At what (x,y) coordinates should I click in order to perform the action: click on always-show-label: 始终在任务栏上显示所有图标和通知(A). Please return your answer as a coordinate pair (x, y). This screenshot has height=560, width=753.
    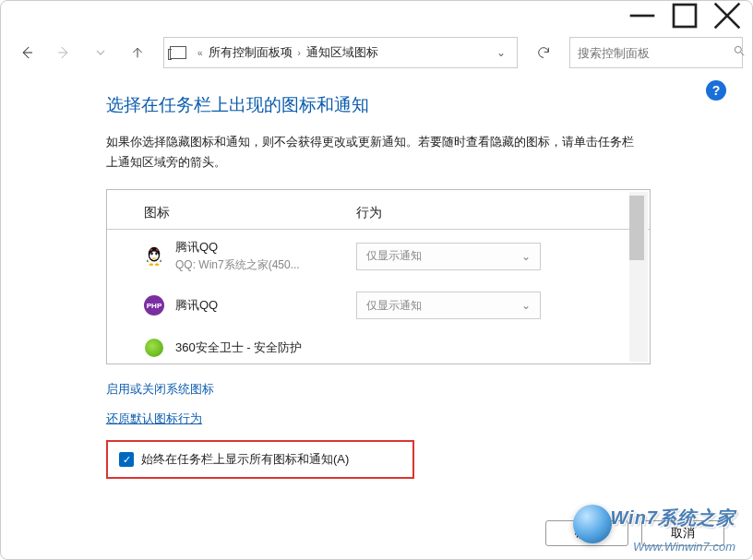
    Looking at the image, I should click on (245, 459).